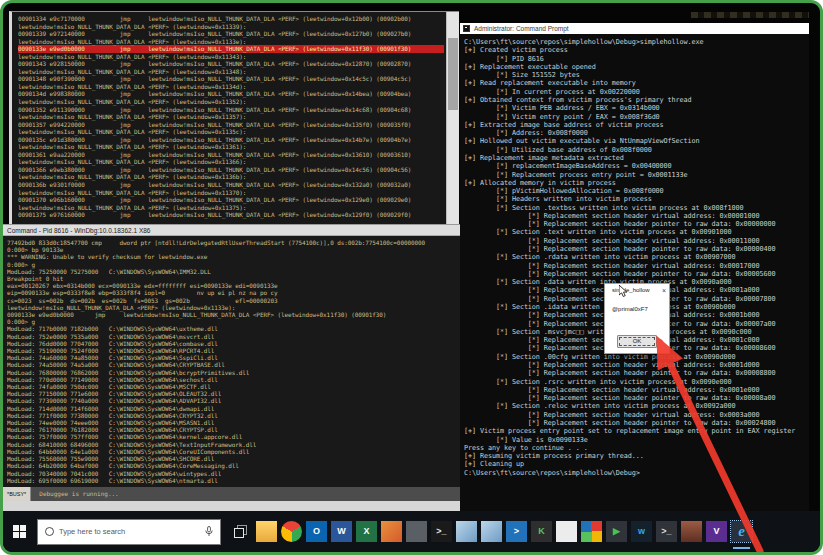 The image size is (823, 555). I want to click on terminal-line: [+] Created victim process, so click(636, 50).